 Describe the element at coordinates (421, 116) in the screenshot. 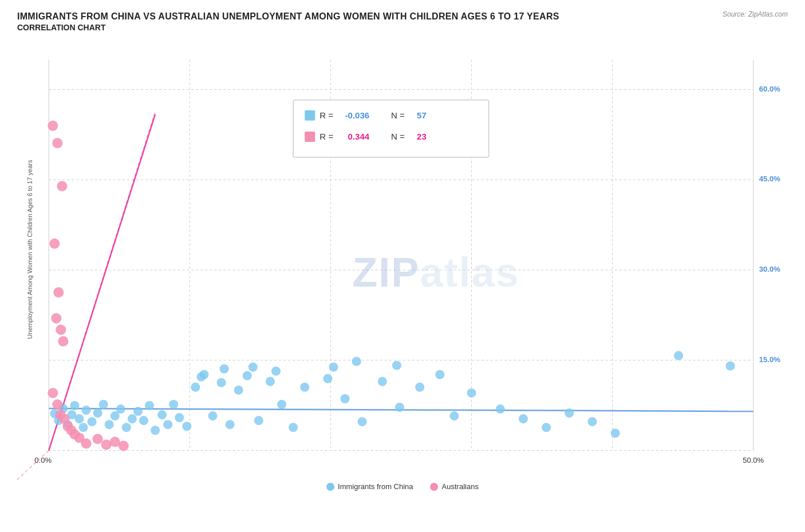

I see `svg-text: 57` at that location.